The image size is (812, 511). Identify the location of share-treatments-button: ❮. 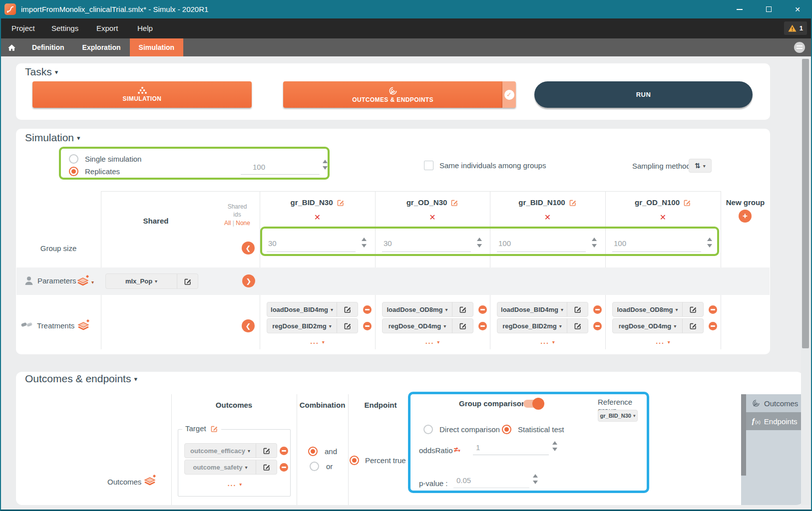
(248, 326).